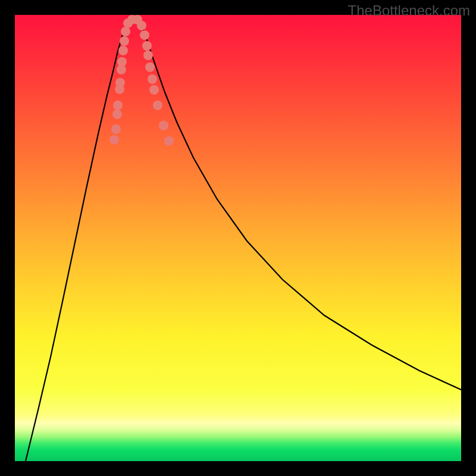 The image size is (476, 476). Describe the element at coordinates (409, 11) in the screenshot. I see `watermark-text: TheBottleneck.com` at that location.